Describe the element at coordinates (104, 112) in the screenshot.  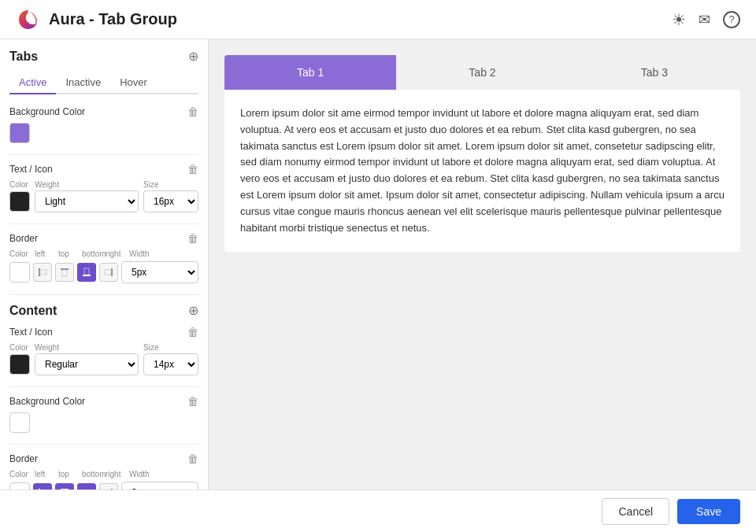
I see `background-color-header: Background Color 🗑` at that location.